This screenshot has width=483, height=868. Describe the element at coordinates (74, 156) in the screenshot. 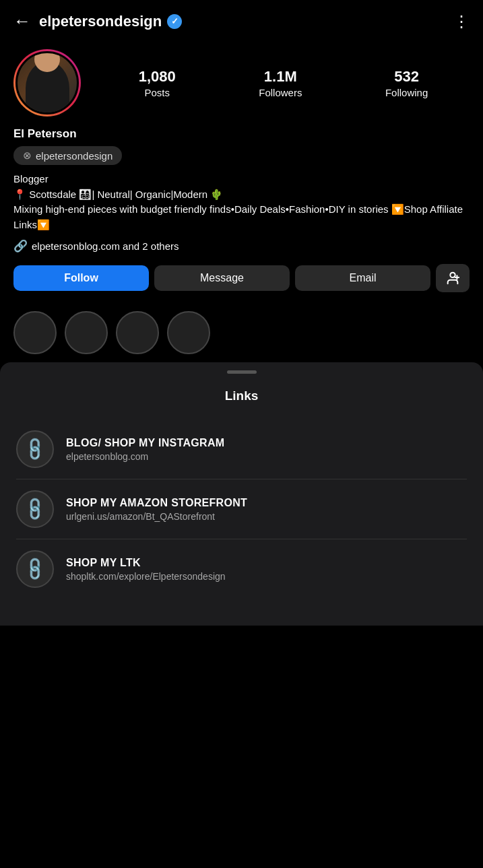

I see `threads-handle: elpetersondesign` at that location.